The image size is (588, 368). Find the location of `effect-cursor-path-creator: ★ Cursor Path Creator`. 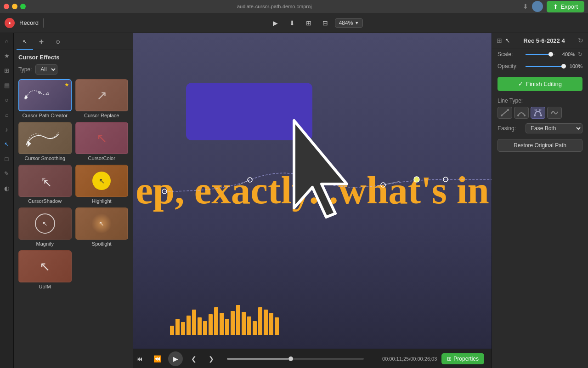

effect-cursor-path-creator: ★ Cursor Path Creator is located at coordinates (45, 98).